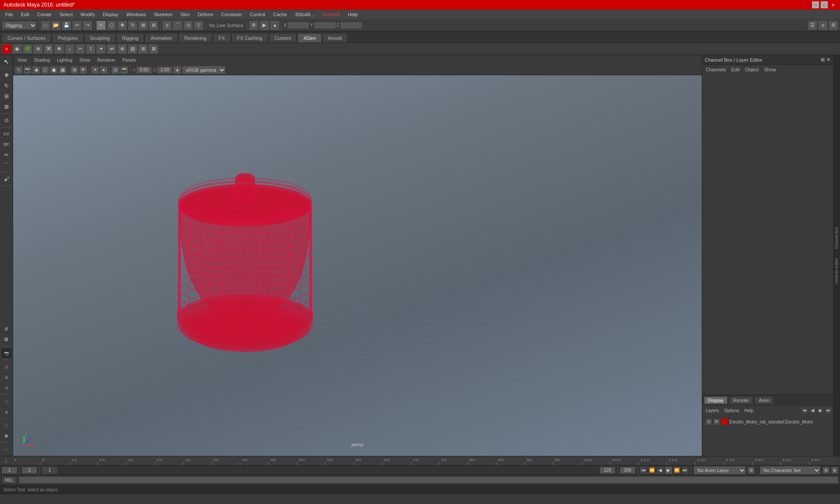 This screenshot has height=504, width=840. I want to click on xgen-tool3: 🌿, so click(28, 49).